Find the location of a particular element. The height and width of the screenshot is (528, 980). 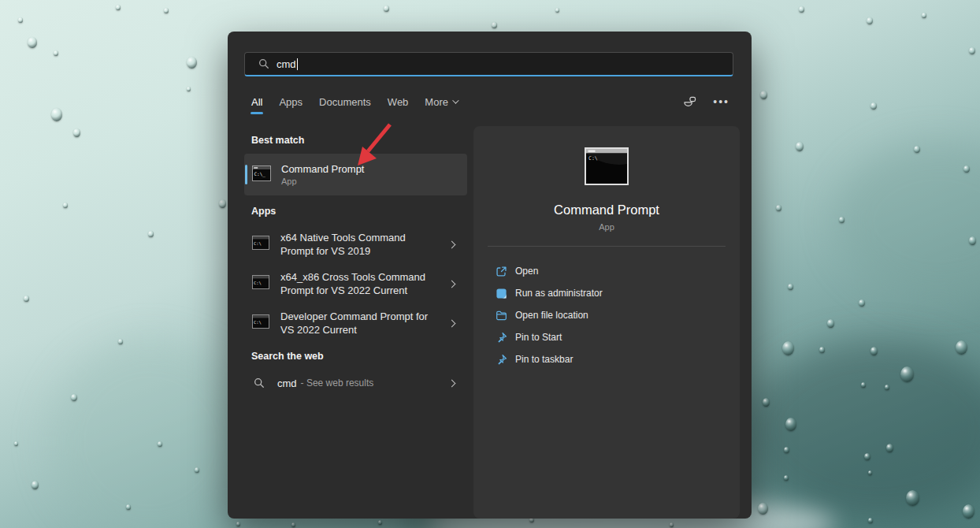

search-query-text: cmd is located at coordinates (287, 65).